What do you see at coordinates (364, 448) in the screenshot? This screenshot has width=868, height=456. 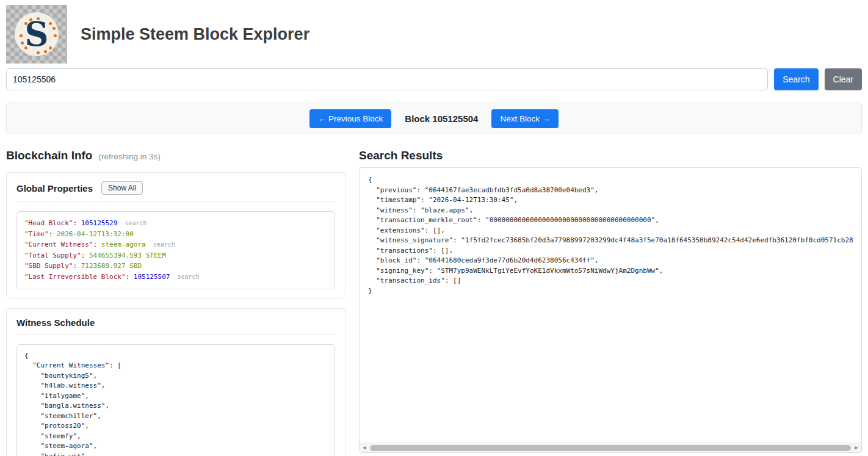 I see `scroll-left-arrow-icon: ◄` at bounding box center [364, 448].